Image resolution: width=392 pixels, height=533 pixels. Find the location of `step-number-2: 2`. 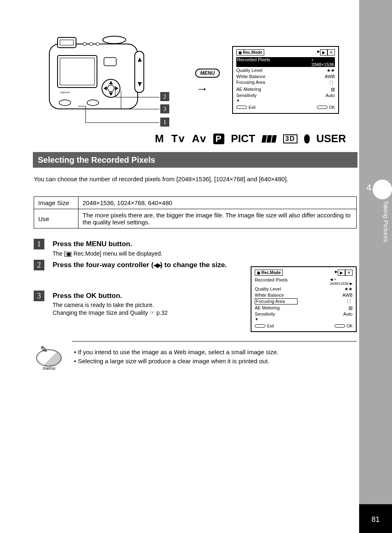

step-number-2: 2 is located at coordinates (39, 265).